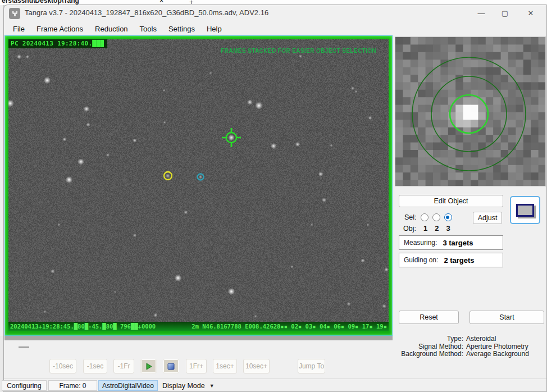 Image resolution: width=547 pixels, height=392 pixels. What do you see at coordinates (469, 347) in the screenshot?
I see `reduction-info: Type: Asteroidal Signal Method: Aperture…` at bounding box center [469, 347].